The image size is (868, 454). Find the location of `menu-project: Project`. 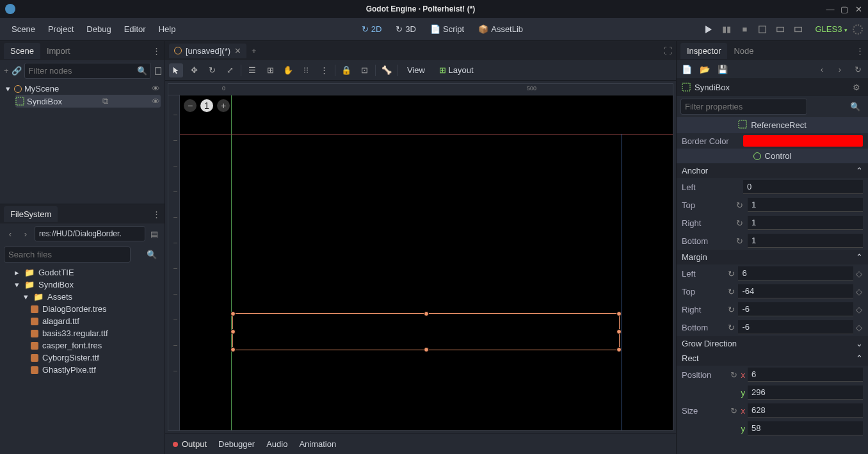

menu-project: Project is located at coordinates (61, 29).